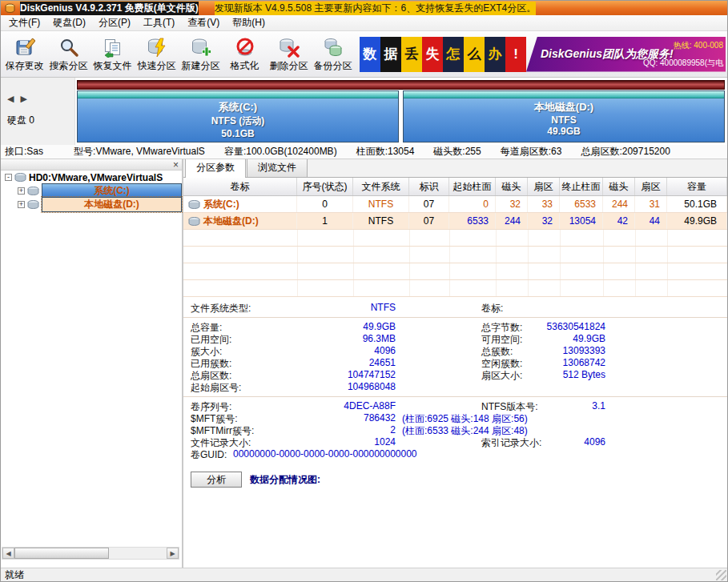 The image size is (728, 582). Describe the element at coordinates (544, 187) in the screenshot. I see `col-start-sector: 扇区` at that location.